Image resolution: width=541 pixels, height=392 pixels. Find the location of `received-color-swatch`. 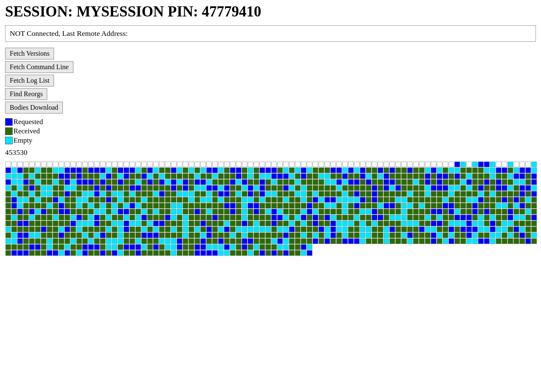

received-color-swatch is located at coordinates (9, 131).